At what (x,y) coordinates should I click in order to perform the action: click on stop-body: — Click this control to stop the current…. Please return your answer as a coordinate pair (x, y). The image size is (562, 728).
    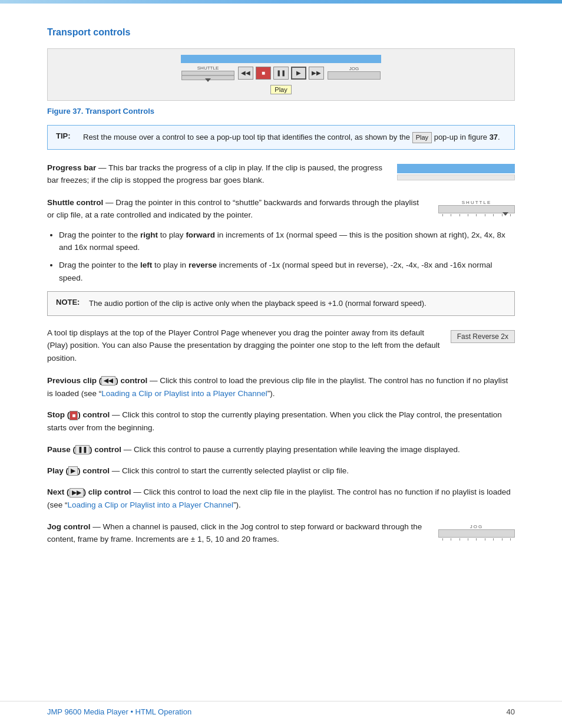
    Looking at the image, I should click on (275, 421).